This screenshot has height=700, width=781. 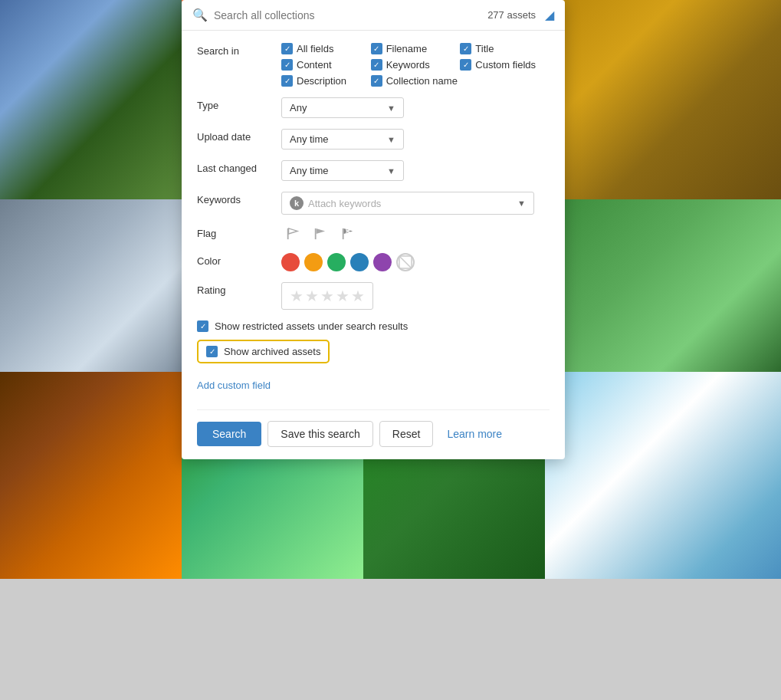 I want to click on checkbox-content: Content, so click(x=327, y=64).